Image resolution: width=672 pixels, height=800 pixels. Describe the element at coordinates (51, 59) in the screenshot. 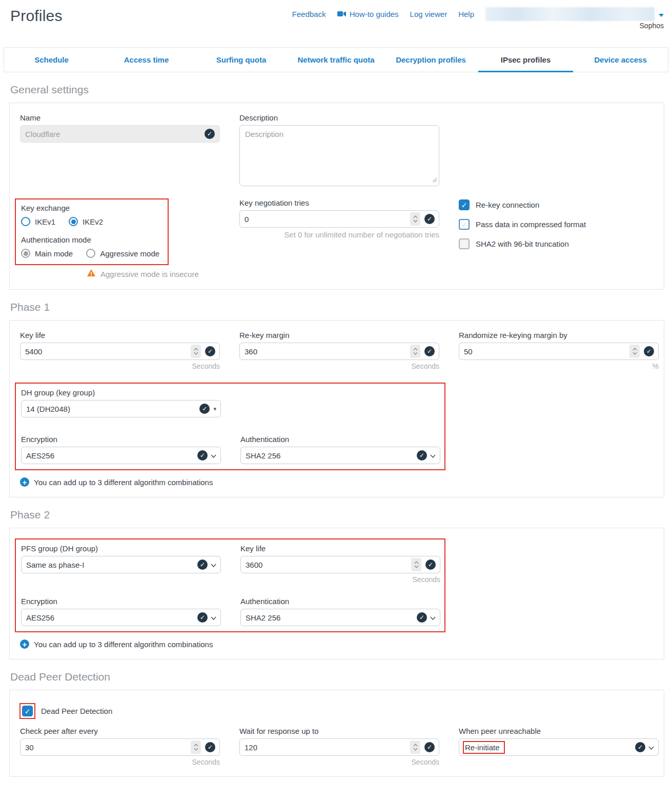

I see `tab-schedule: Schedule` at that location.